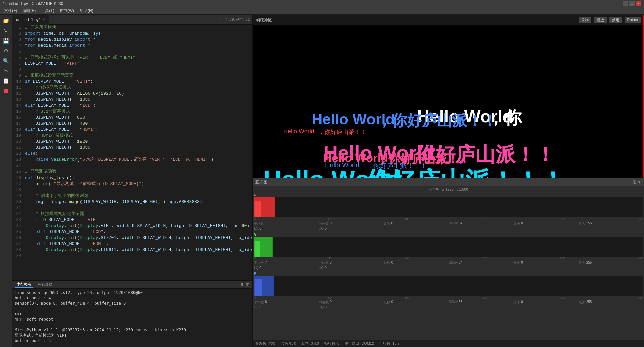 This screenshot has width=644, height=347. What do you see at coordinates (132, 70) in the screenshot?
I see `code-line-8: 8` at bounding box center [132, 70].